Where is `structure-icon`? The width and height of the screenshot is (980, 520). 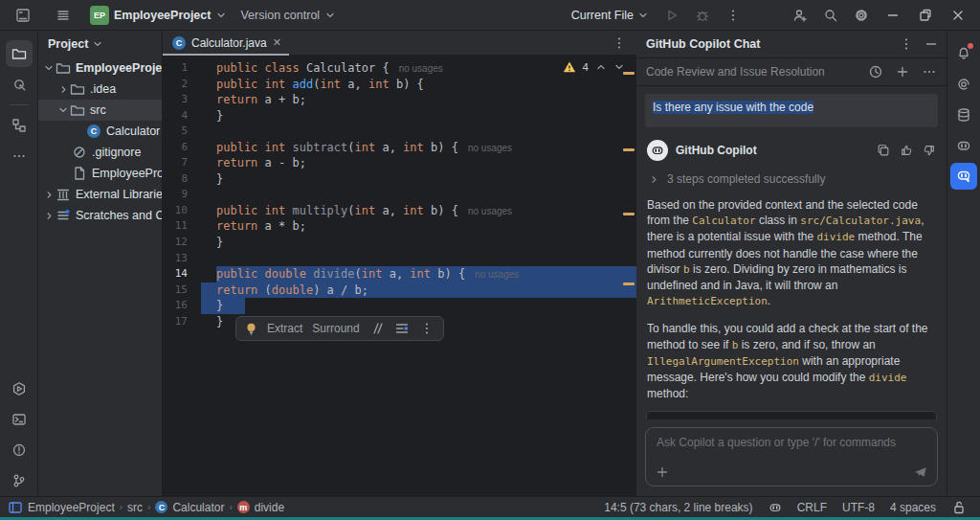
structure-icon is located at coordinates (19, 125).